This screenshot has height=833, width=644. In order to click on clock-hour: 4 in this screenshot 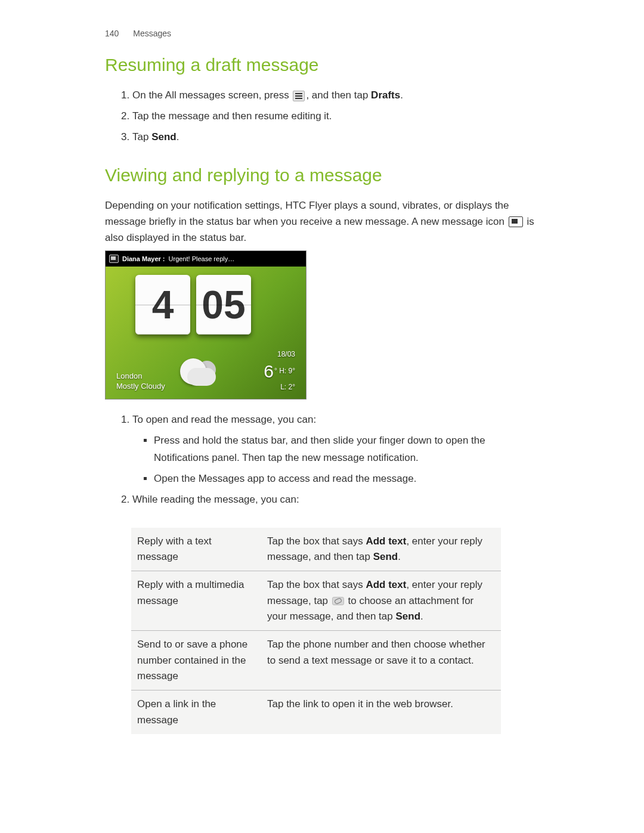, I will do `click(163, 305)`.